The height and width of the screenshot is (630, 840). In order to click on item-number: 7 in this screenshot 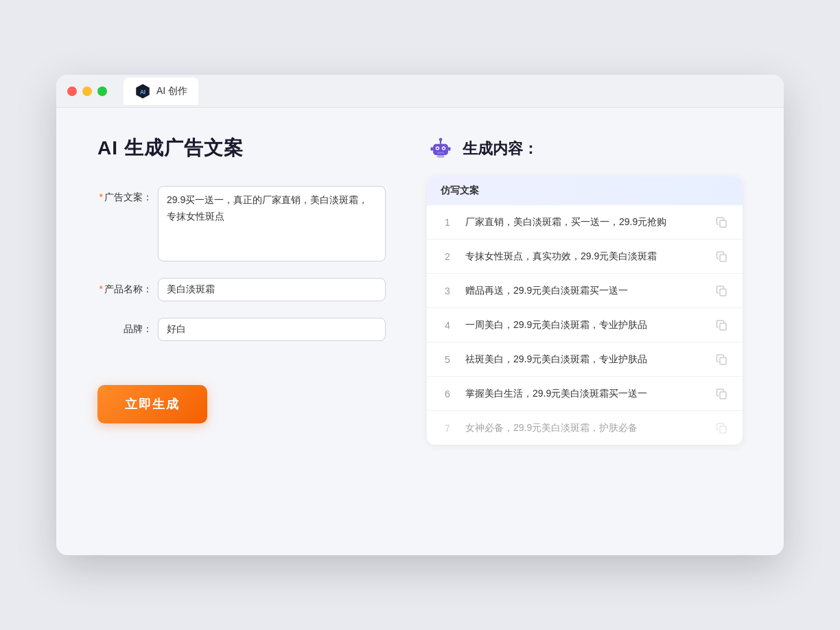, I will do `click(447, 428)`.